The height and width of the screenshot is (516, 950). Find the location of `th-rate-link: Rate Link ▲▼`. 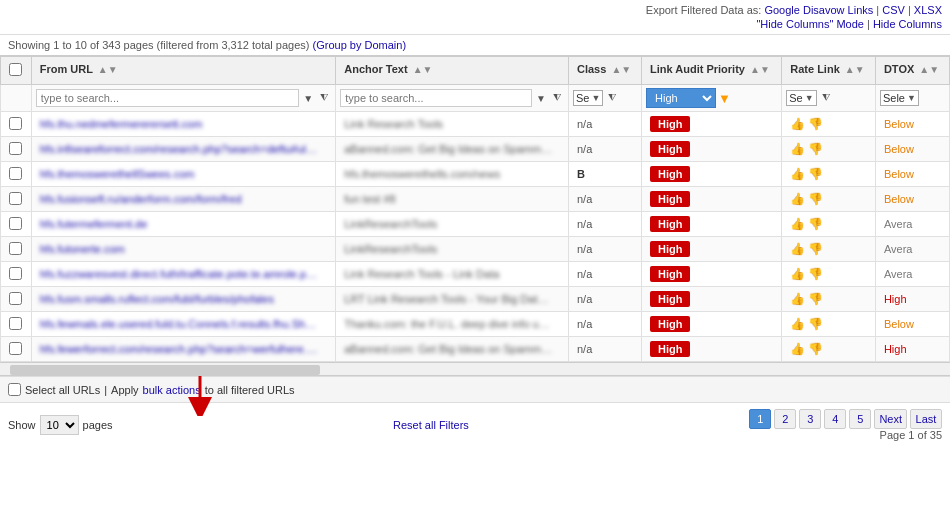

th-rate-link: Rate Link ▲▼ is located at coordinates (829, 71).